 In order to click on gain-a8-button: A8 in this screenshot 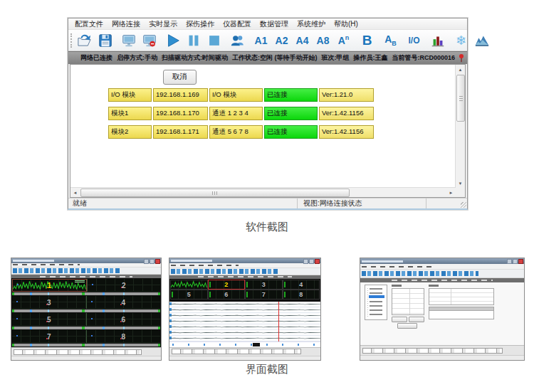, I will do `click(323, 41)`.